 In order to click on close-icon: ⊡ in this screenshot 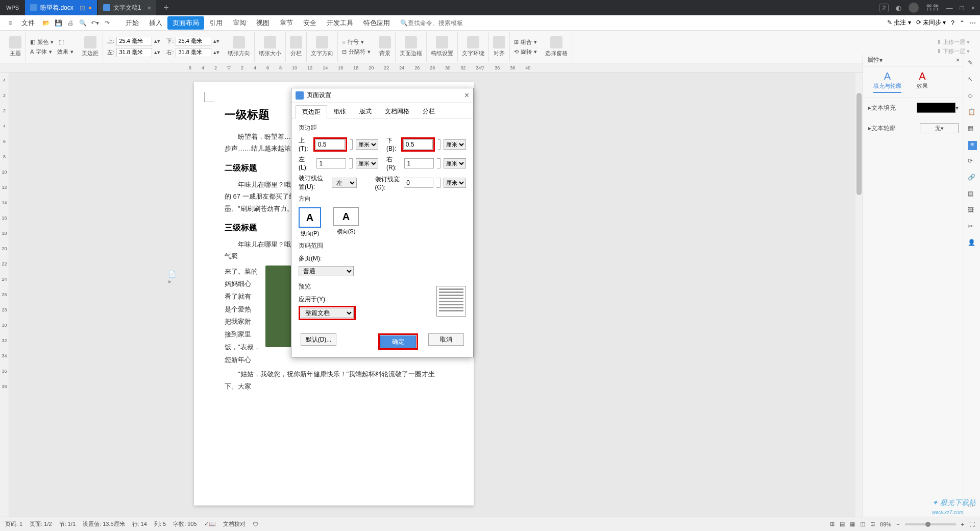, I will do `click(83, 8)`.